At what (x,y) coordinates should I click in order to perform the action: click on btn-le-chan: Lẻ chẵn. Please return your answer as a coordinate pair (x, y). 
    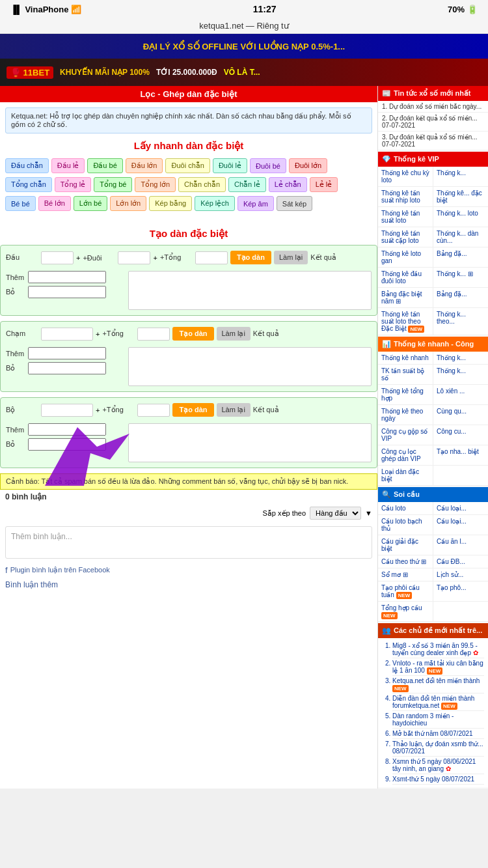
    Looking at the image, I should click on (288, 185).